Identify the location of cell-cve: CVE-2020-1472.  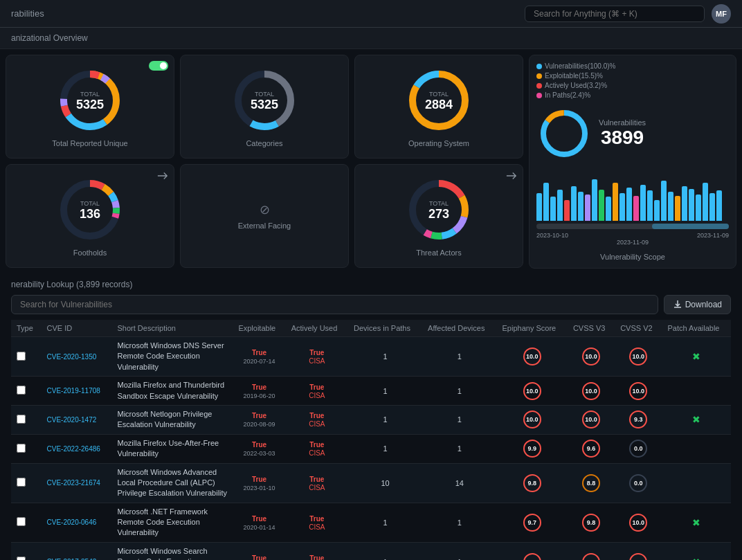
(77, 419).